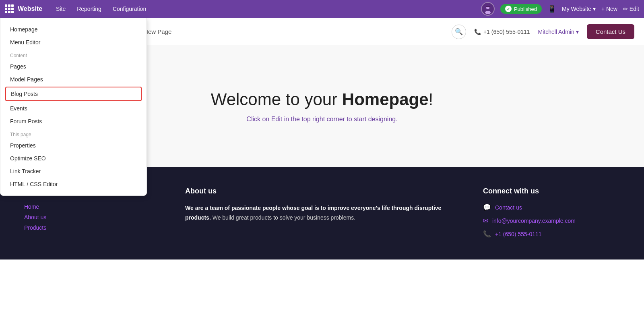  Describe the element at coordinates (543, 31) in the screenshot. I see `site-header-actions: 🔍 📞 +1 (650) 555-0111 Mitchell Admin ▾ C…` at that location.